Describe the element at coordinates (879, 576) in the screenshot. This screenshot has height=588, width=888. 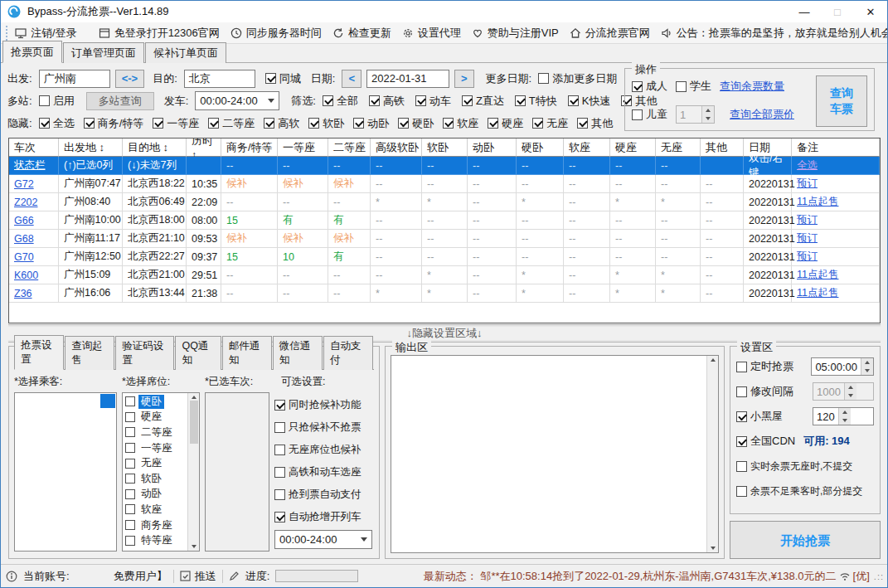
I see `resize-grip: .::` at that location.